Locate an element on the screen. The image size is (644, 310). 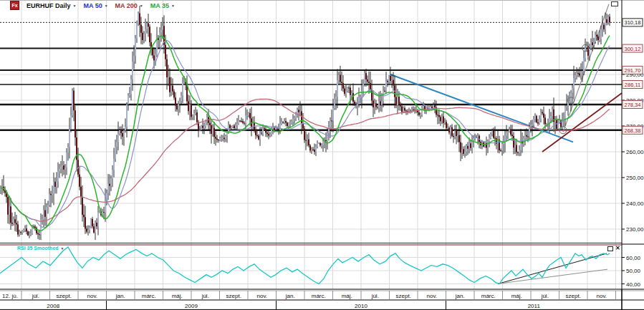
x-axis-month-label: 12. jú. is located at coordinates (10, 296).